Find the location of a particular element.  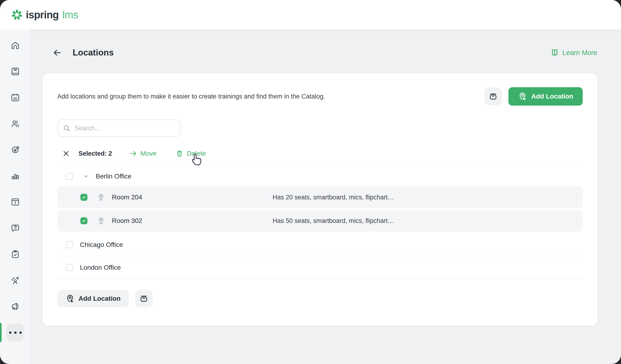

delete-button: Delete is located at coordinates (191, 154).